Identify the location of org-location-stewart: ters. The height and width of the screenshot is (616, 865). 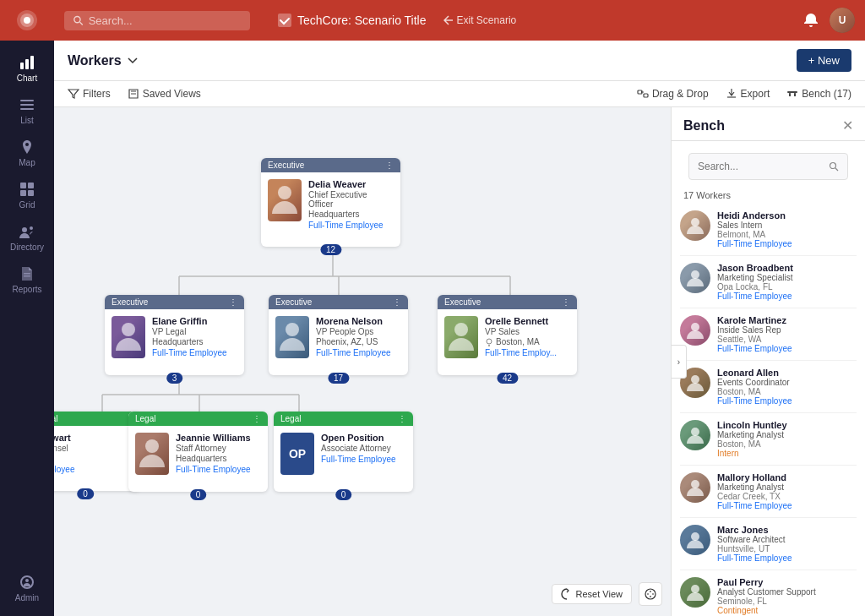
(94, 458).